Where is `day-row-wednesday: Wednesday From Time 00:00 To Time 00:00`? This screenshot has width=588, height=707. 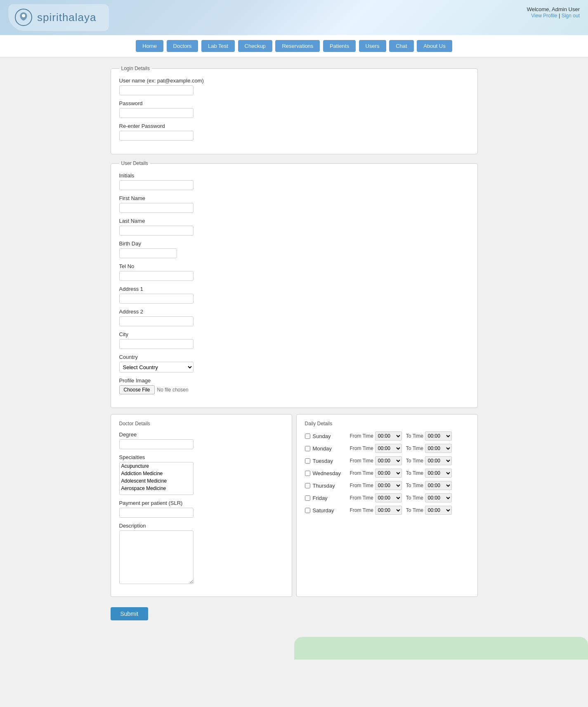
day-row-wednesday: Wednesday From Time 00:00 To Time 00:00 is located at coordinates (387, 473).